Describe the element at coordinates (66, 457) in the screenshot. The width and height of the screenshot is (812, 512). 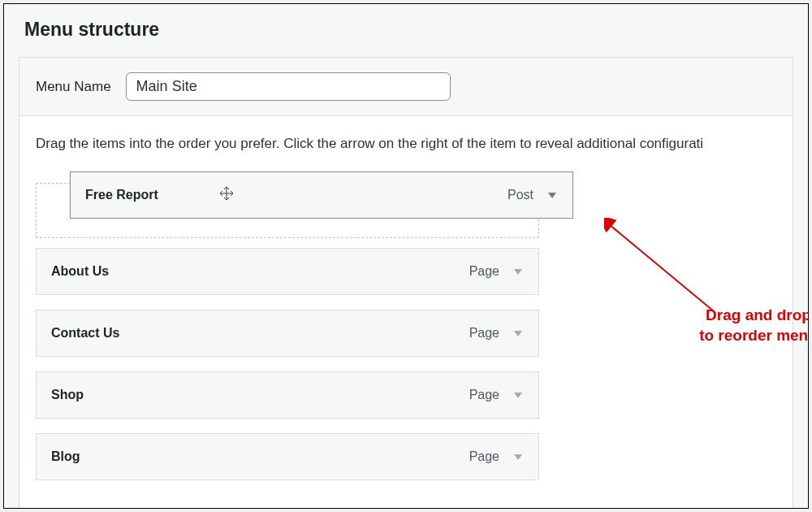
I see `menu-item-title: Blog` at that location.